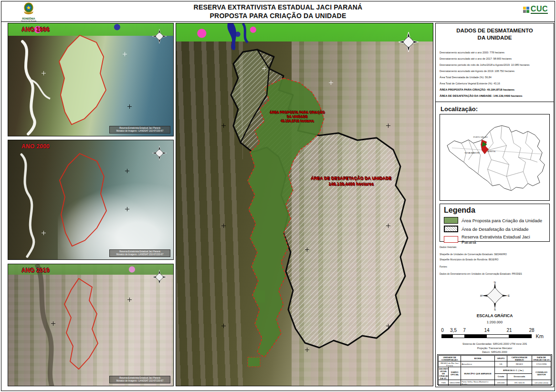  Describe the element at coordinates (494, 282) in the screenshot. I see `compass-n: N` at that location.